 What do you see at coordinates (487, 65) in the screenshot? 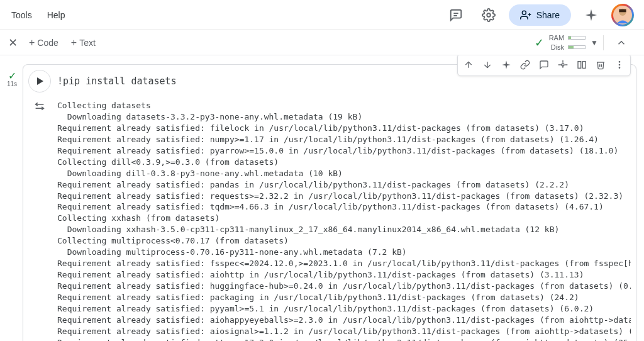
I see `arrow-down-icon` at bounding box center [487, 65].